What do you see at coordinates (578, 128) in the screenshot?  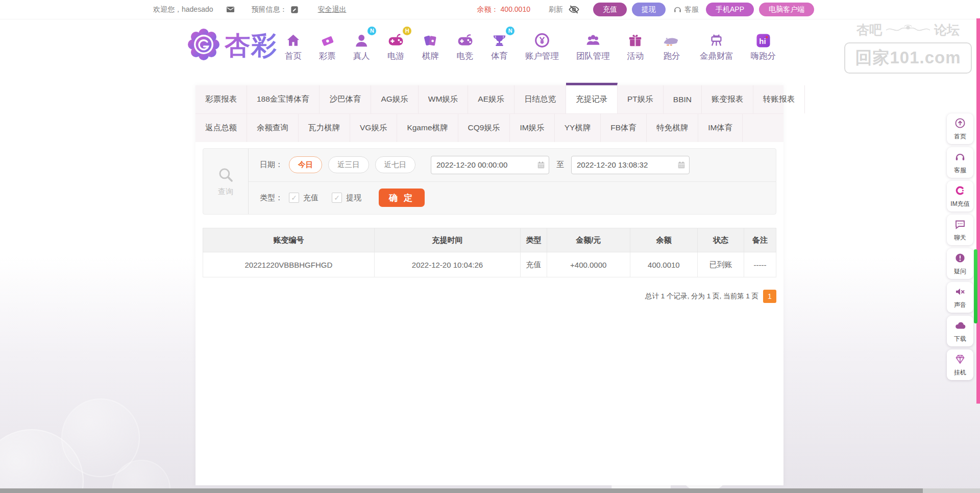 I see `tab-yy-qipai: YY棋牌` at bounding box center [578, 128].